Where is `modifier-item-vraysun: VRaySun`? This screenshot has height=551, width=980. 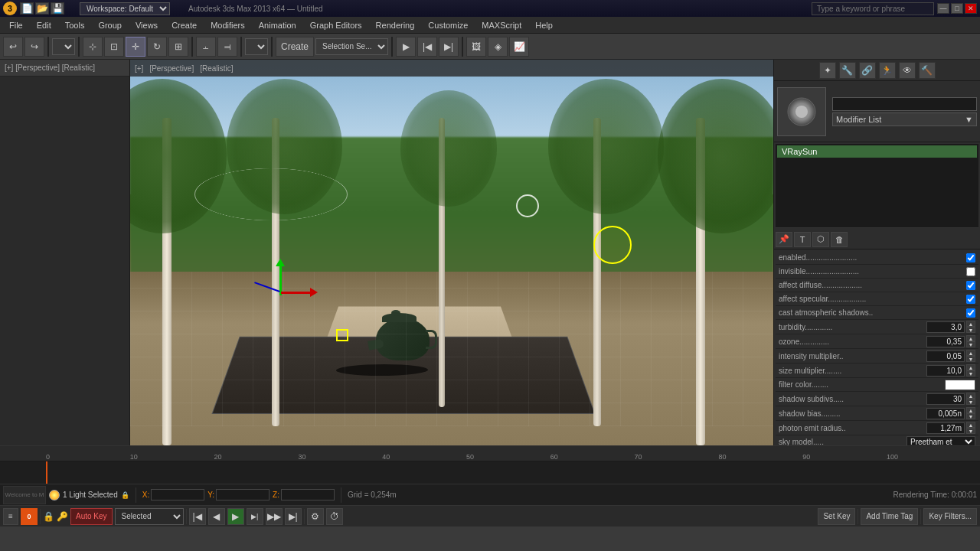 modifier-item-vraysun: VRaySun is located at coordinates (877, 152).